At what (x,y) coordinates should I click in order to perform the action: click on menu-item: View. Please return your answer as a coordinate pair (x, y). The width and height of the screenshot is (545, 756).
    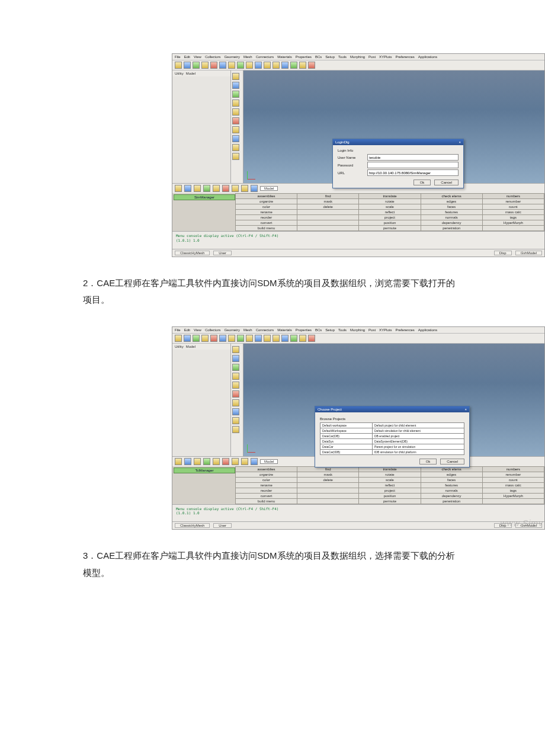
    Looking at the image, I should click on (198, 330).